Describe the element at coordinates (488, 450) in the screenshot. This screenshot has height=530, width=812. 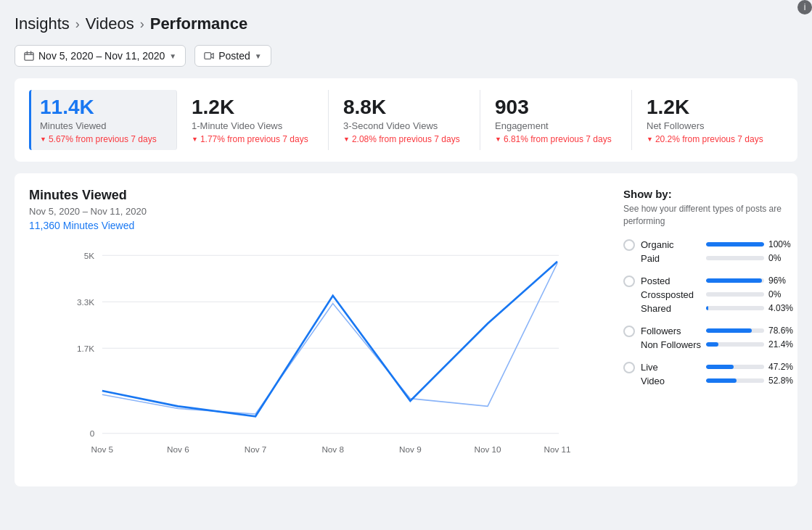
I see `svg-text: Nov 10` at that location.